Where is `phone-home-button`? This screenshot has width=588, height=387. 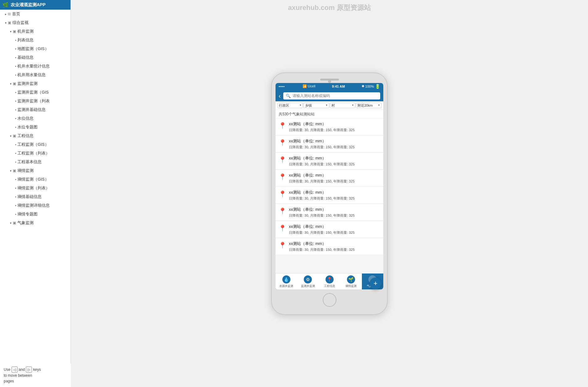
phone-home-button is located at coordinates (330, 300).